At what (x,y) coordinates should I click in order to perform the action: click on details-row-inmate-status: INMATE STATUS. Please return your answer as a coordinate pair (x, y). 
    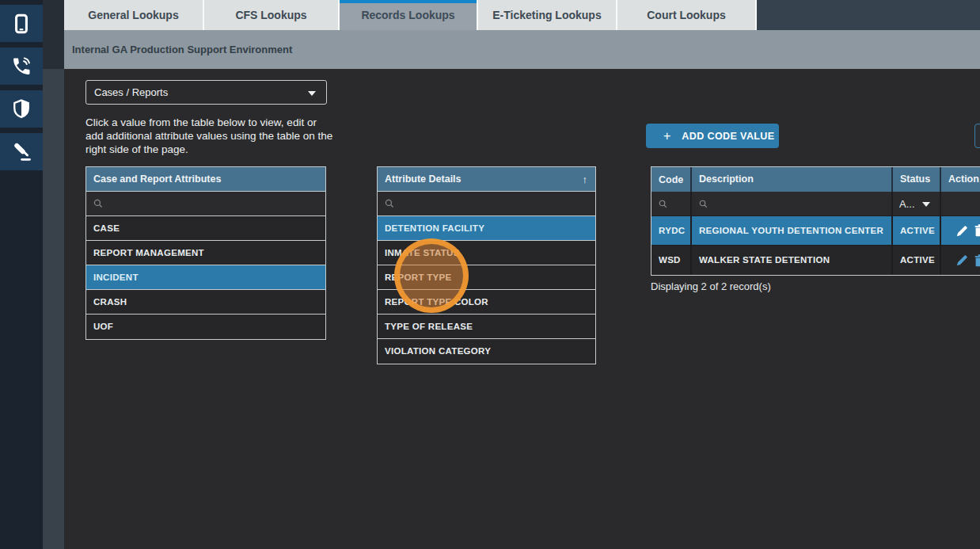
    Looking at the image, I should click on (486, 254).